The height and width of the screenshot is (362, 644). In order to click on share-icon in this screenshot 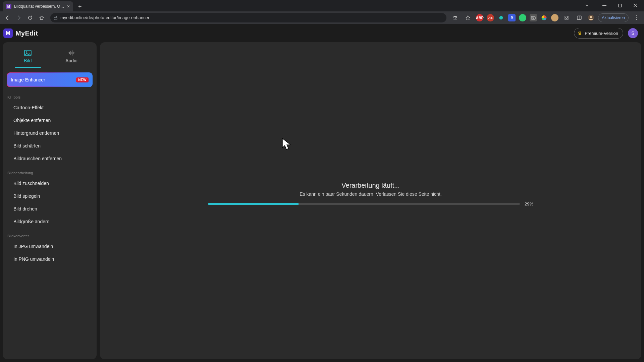, I will do `click(455, 18)`.